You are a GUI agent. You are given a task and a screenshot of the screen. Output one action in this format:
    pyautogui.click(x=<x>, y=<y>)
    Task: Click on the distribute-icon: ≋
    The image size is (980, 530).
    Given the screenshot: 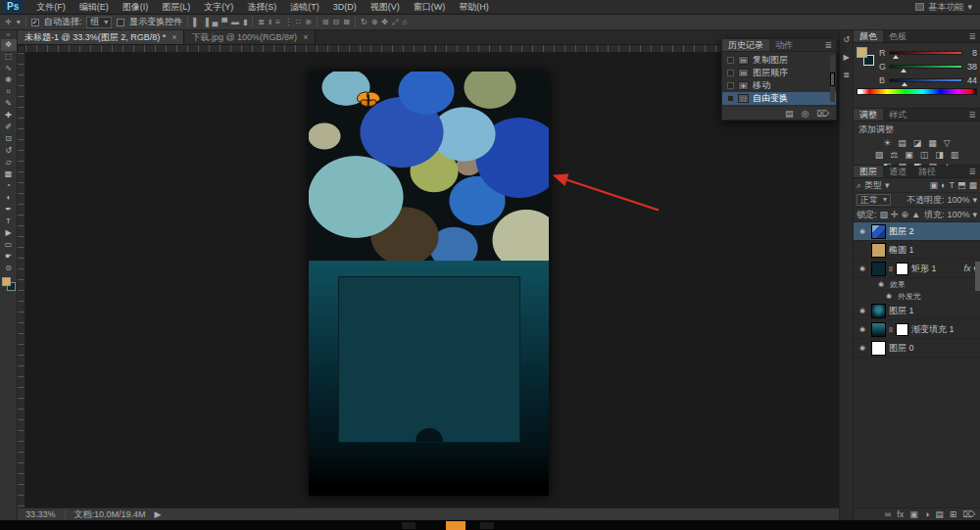 What is the action you would take?
    pyautogui.click(x=308, y=23)
    